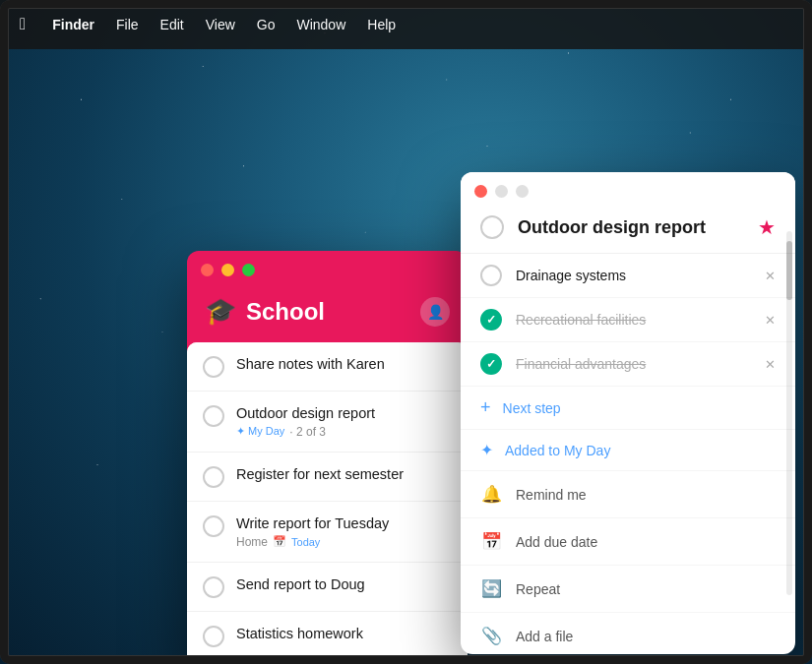  Describe the element at coordinates (327, 422) in the screenshot. I see `task-outdoor-design: Outdoor design report ✦ My Day · 2 of 3` at that location.